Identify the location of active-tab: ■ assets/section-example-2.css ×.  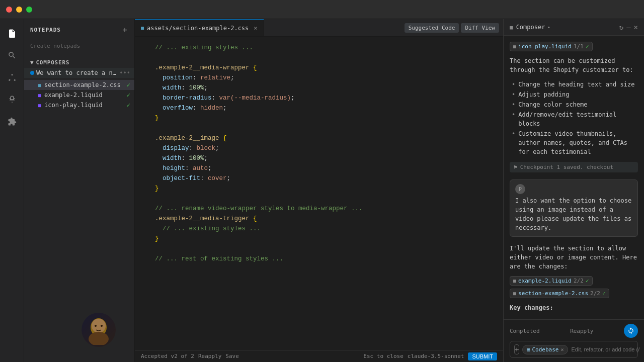
(199, 28).